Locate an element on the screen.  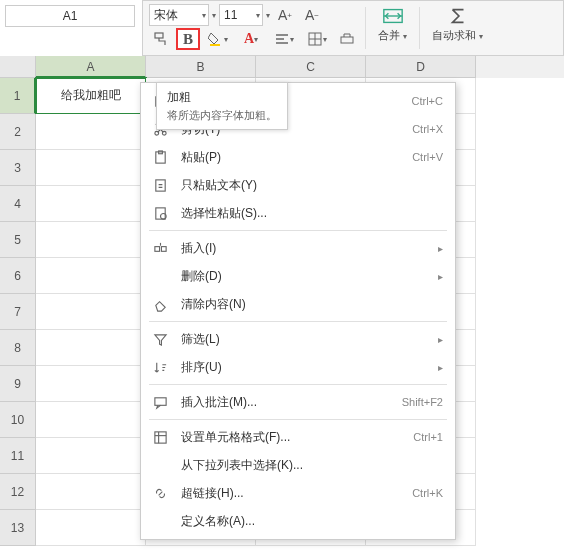
row-header: 10 is located at coordinates (18, 420).